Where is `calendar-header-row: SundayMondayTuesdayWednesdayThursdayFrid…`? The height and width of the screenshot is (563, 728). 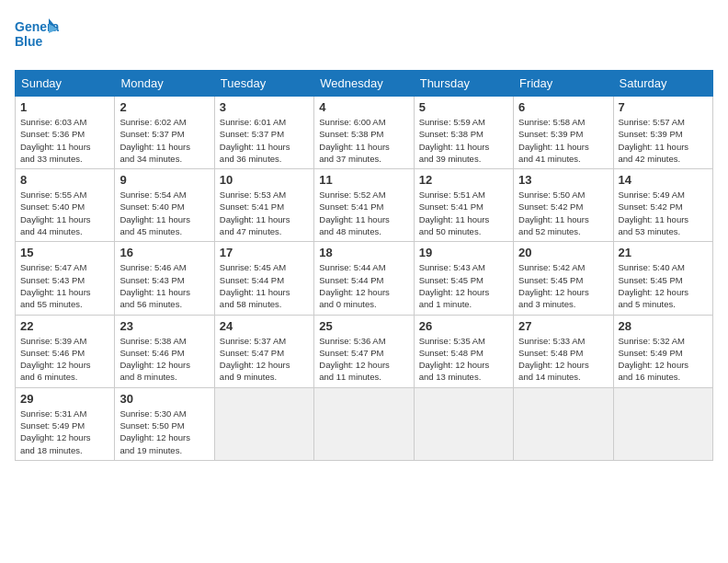 calendar-header-row: SundayMondayTuesdayWednesdayThursdayFrid… is located at coordinates (364, 84).